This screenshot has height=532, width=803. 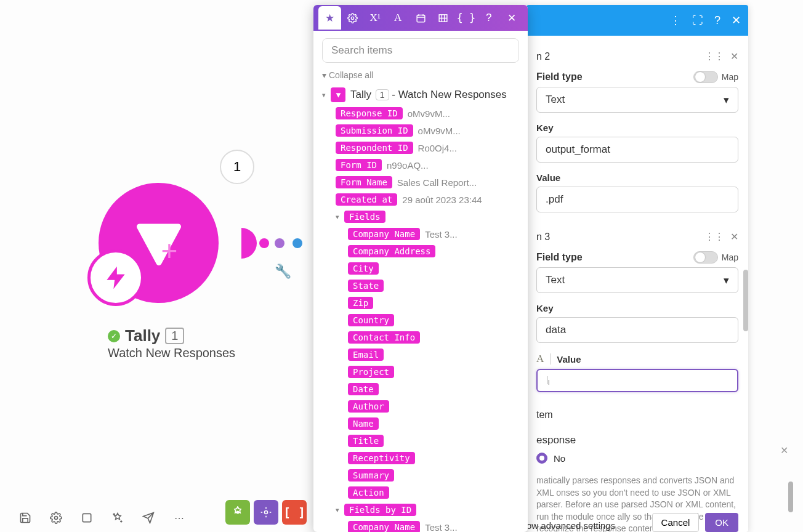 What do you see at coordinates (427, 113) in the screenshot?
I see `tree-data-item: Response IDoMv9vM...` at bounding box center [427, 113].